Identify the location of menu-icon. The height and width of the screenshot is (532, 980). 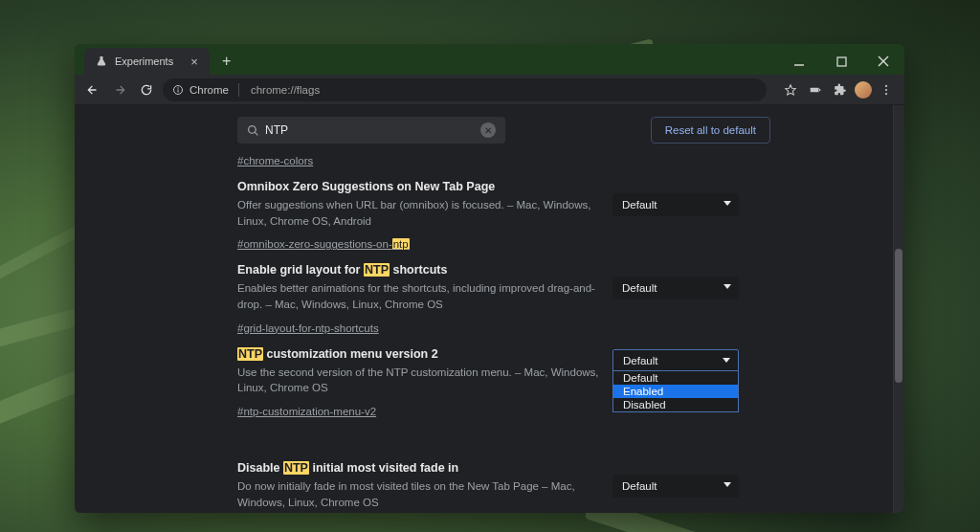
(886, 90).